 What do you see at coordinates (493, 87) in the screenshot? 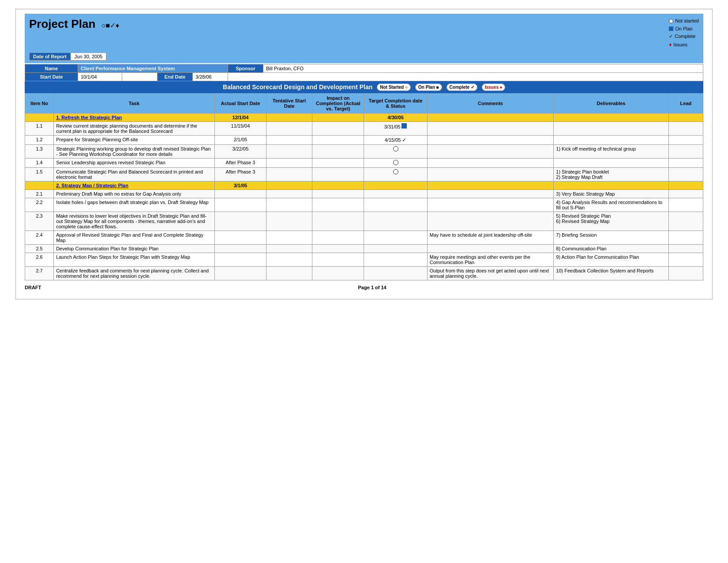
I see `pill-issues: Issues ♦` at bounding box center [493, 87].